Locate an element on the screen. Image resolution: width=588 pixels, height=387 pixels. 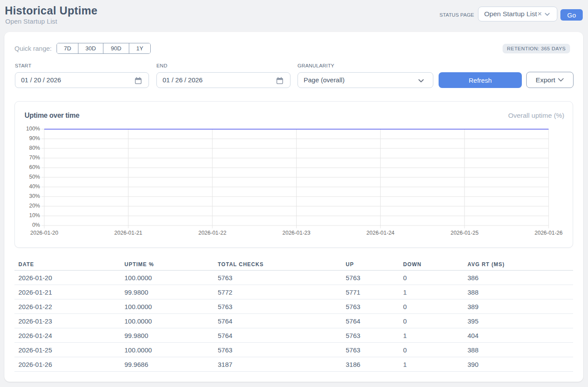
svg-text: 2026-01-26 is located at coordinates (549, 233).